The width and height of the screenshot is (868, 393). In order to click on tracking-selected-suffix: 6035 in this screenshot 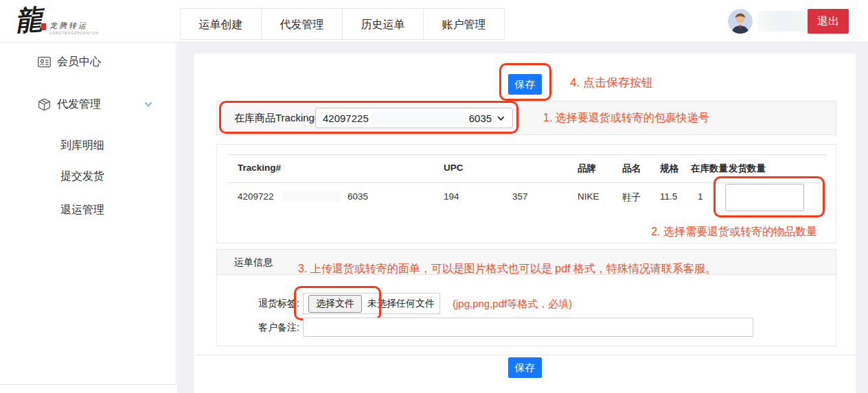, I will do `click(481, 118)`.